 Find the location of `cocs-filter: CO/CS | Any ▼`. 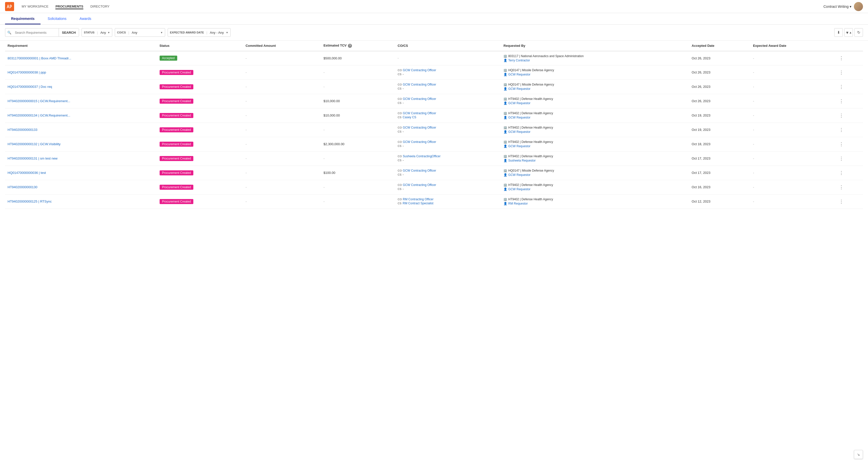

cocs-filter: CO/CS | Any ▼ is located at coordinates (140, 32).